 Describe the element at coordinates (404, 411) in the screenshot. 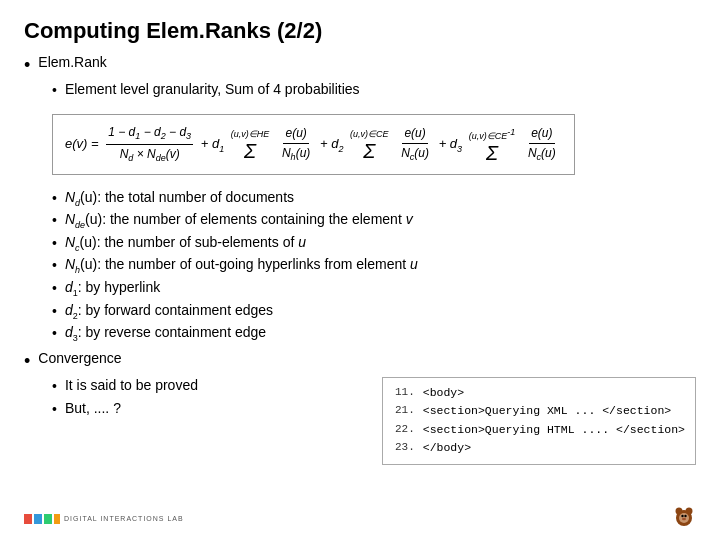

I see `line-number: 21.` at that location.